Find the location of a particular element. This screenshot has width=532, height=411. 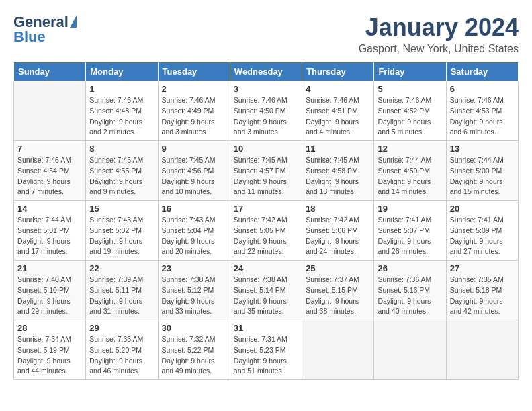

day-info: Sunrise: 7:46 AMSunset: 4:54 PMDaylight:… is located at coordinates (50, 176).